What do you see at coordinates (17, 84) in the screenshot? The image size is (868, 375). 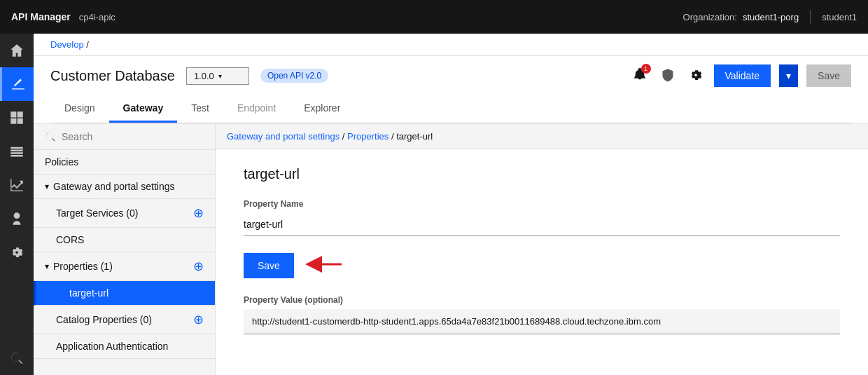 I see `sidebar-item-edit` at bounding box center [17, 84].